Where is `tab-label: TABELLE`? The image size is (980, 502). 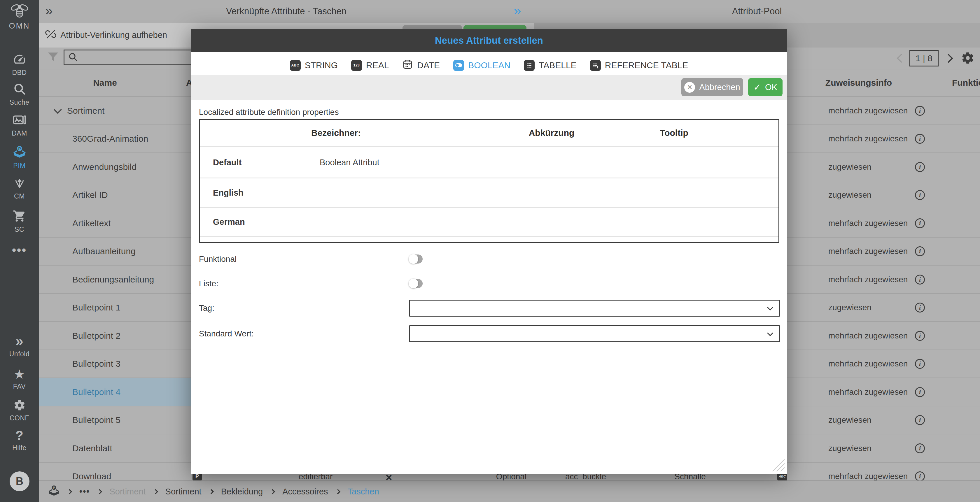 tab-label: TABELLE is located at coordinates (558, 65).